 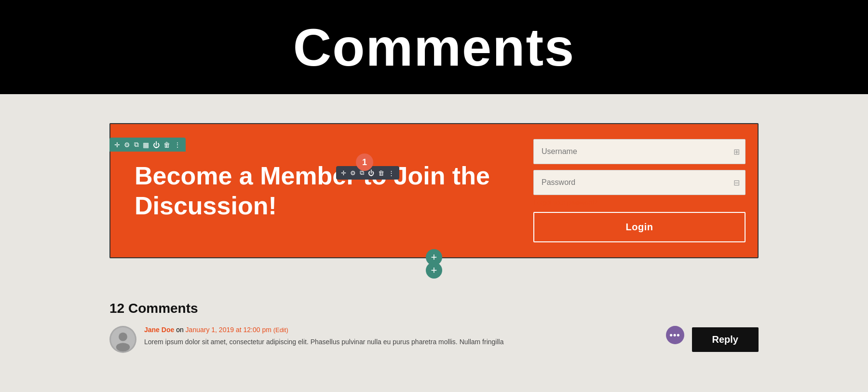 I want to click on inner-power-icon: ⏻, so click(x=371, y=173).